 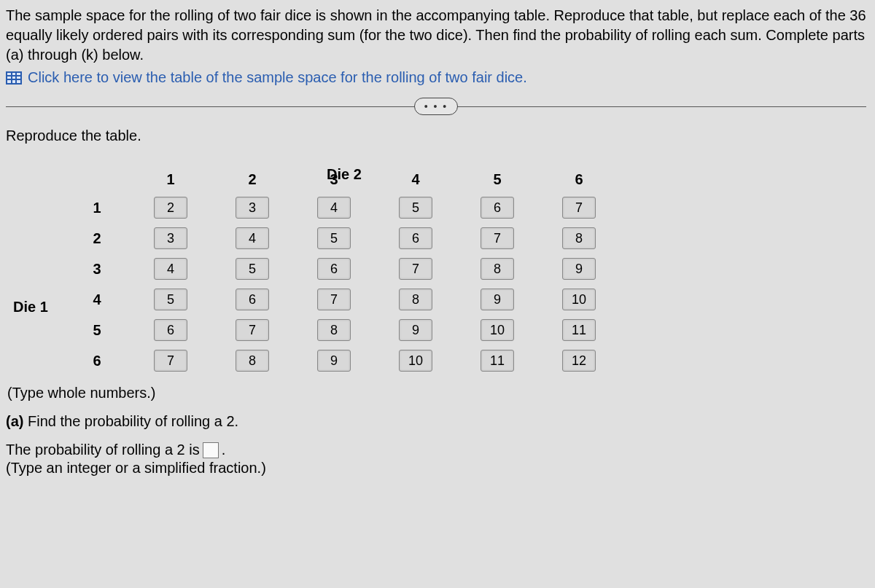 I want to click on part-a-text: Find the probability of rolling a 2., so click(x=133, y=421).